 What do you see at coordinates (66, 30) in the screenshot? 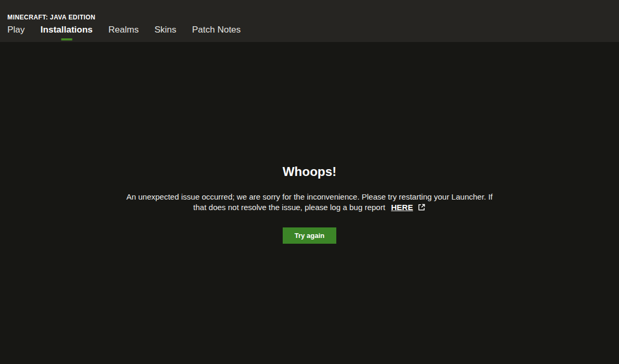
I see `tab-installations: Installations` at bounding box center [66, 30].